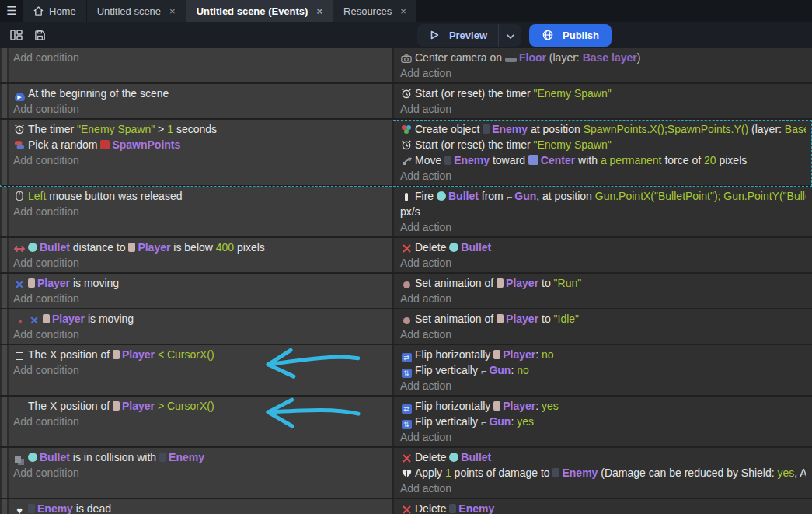 Image resolution: width=812 pixels, height=514 pixels. Describe the element at coordinates (406, 66) in the screenshot. I see `event-row: Add condition Center camera on Floor (la…` at that location.